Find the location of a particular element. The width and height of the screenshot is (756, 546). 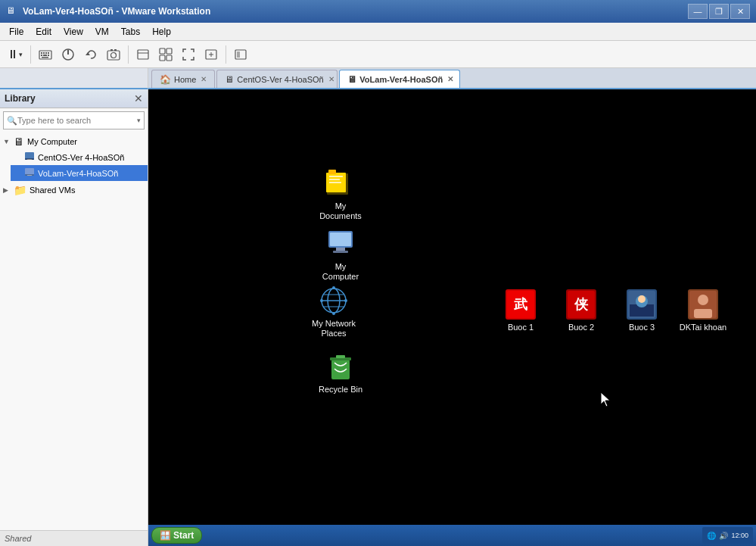

svg-text: 武 is located at coordinates (521, 304).